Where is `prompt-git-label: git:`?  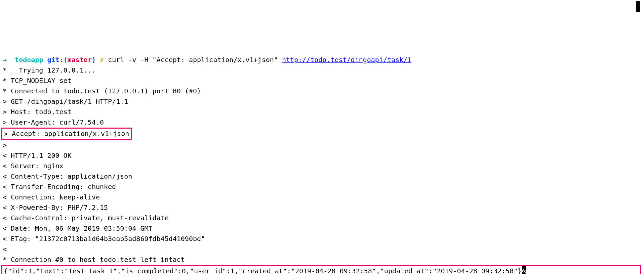 prompt-git-label: git: is located at coordinates (55, 60).